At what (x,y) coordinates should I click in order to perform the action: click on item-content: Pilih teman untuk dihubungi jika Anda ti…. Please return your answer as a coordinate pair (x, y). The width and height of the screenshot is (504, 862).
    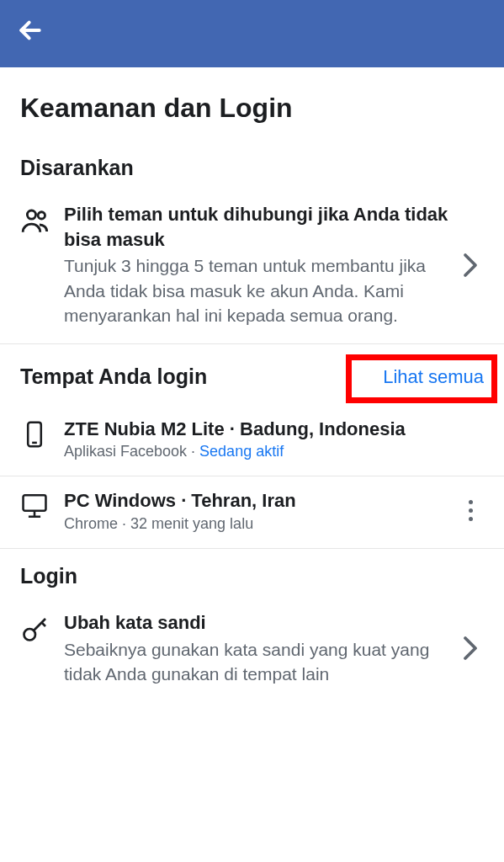
    Looking at the image, I should click on (254, 265).